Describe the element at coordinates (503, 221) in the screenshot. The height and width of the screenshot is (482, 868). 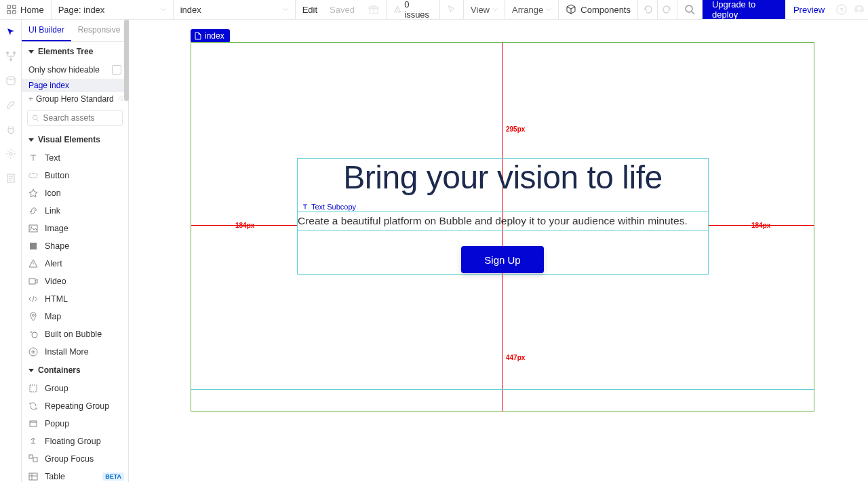
I see `hero-subcopy: Create a beautiful platform on Bubble an…` at that location.